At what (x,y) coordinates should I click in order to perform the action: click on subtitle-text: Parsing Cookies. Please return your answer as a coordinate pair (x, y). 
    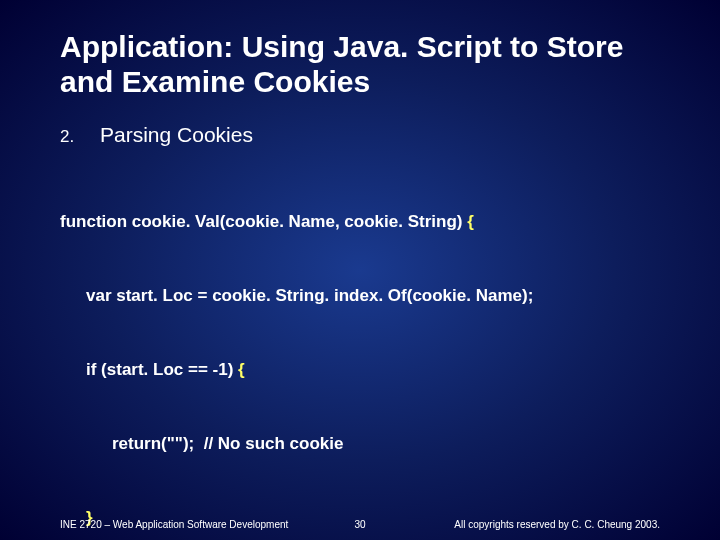
    Looking at the image, I should click on (176, 135).